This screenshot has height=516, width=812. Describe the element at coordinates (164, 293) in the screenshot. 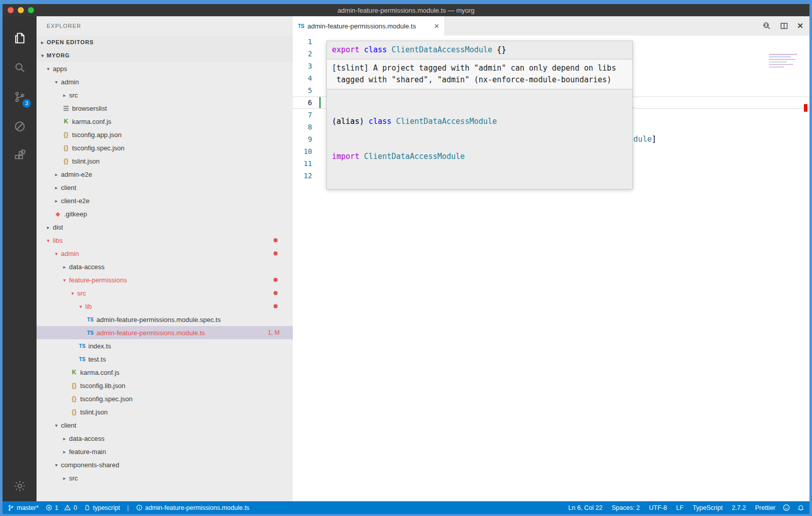

I see `tree-item-src: ▾src` at that location.